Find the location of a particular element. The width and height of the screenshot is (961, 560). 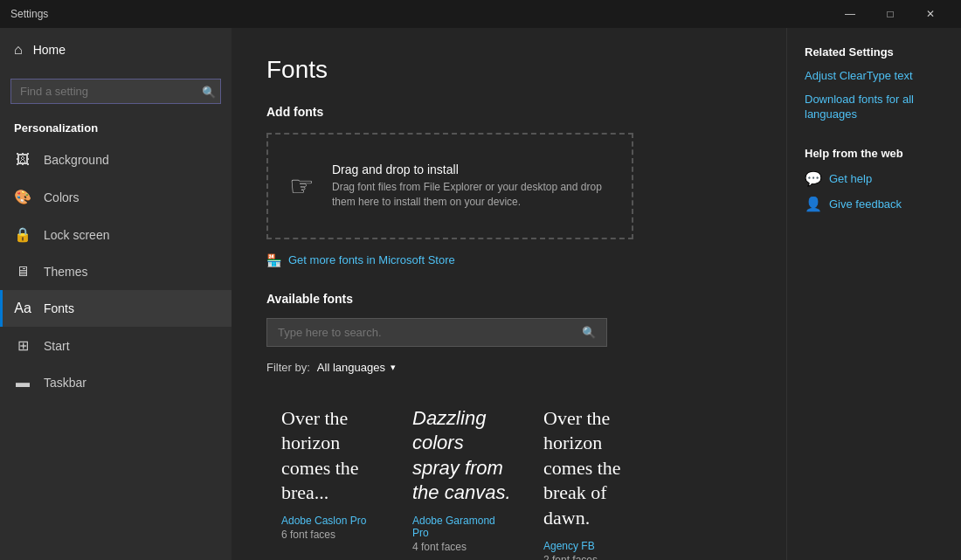

store-icon: 🏪 is located at coordinates (274, 260).